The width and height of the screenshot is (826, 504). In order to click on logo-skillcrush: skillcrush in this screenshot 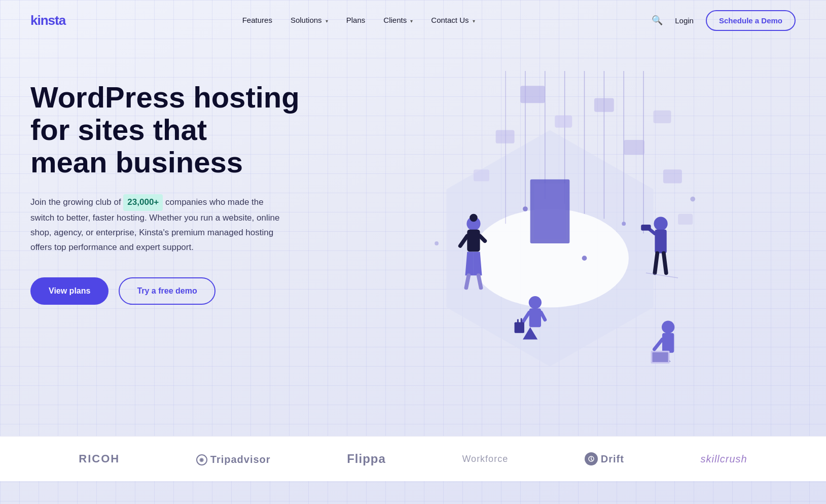, I will do `click(724, 459)`.